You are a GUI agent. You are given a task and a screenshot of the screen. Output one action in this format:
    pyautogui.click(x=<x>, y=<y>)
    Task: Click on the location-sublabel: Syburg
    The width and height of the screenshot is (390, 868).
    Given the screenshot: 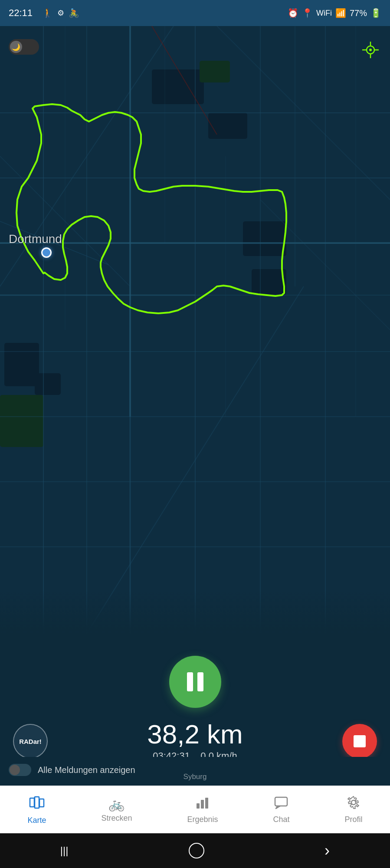 What is the action you would take?
    pyautogui.click(x=195, y=777)
    